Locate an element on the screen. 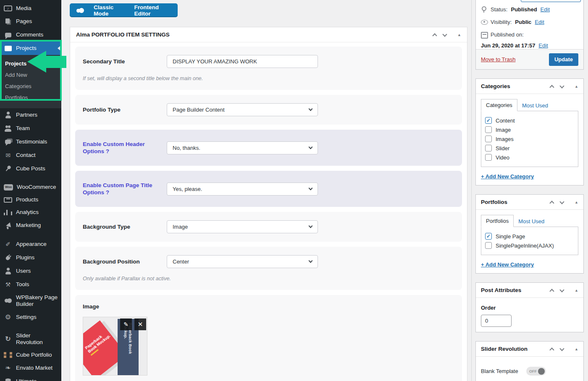 This screenshot has height=381, width=588. sidebar-item: Plugins is located at coordinates (31, 258).